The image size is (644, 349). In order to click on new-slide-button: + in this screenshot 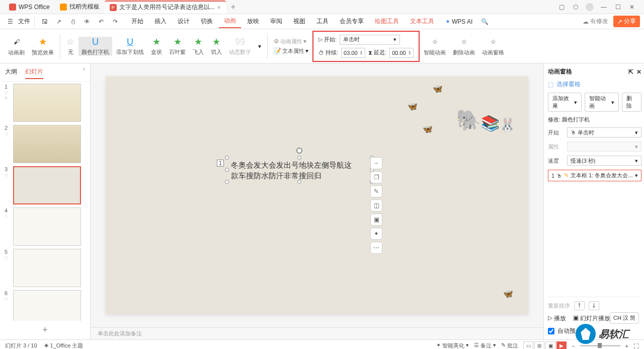, I will do `click(45, 330)`.